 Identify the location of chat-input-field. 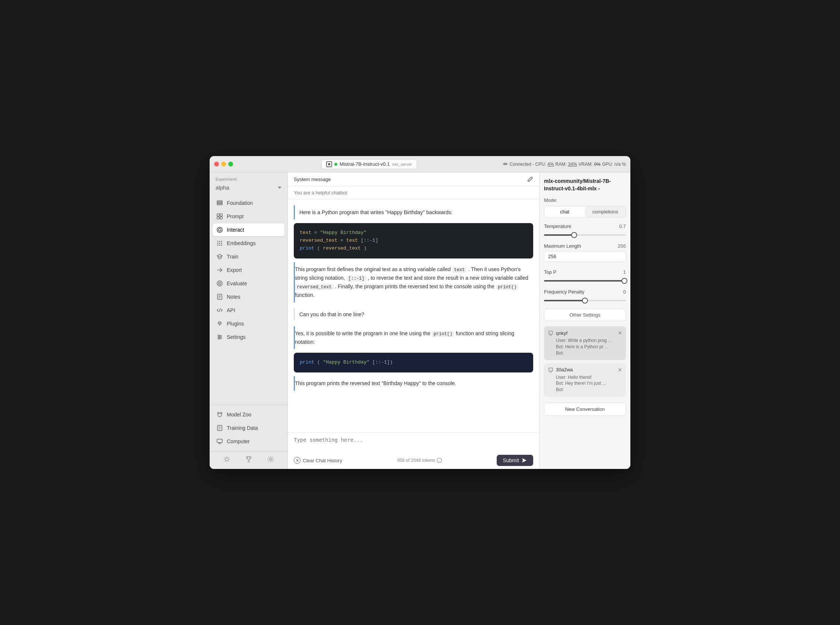
(414, 443).